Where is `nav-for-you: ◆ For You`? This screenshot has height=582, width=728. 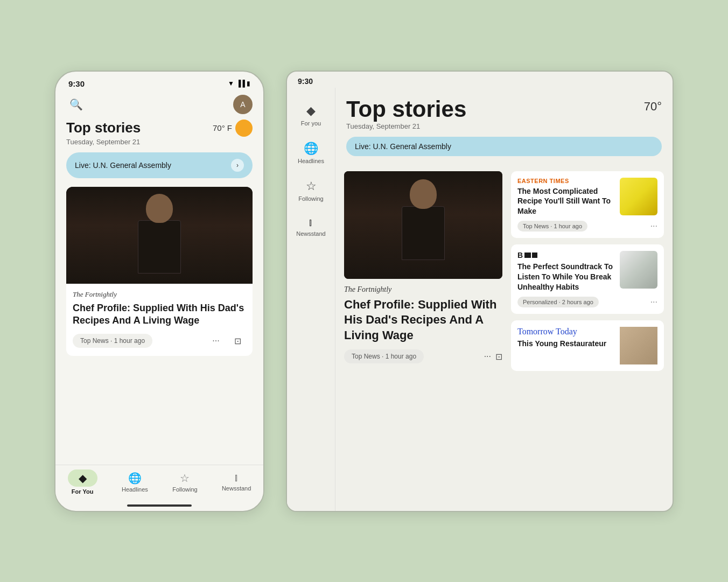
nav-for-you: ◆ For You is located at coordinates (83, 482).